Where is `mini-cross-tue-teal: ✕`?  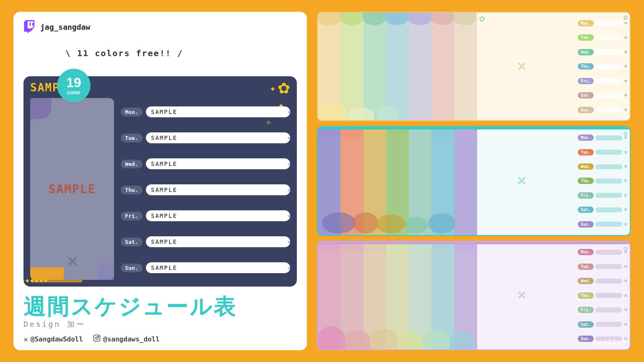
mini-cross-tue-teal: ✕ is located at coordinates (626, 153).